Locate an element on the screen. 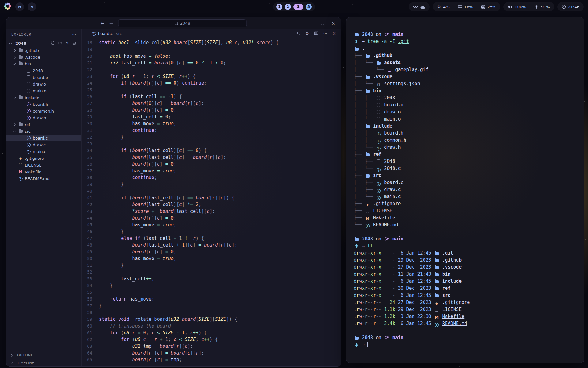 This screenshot has height=368, width=588. file-tree-item-draw.h: hdraw.h is located at coordinates (44, 118).